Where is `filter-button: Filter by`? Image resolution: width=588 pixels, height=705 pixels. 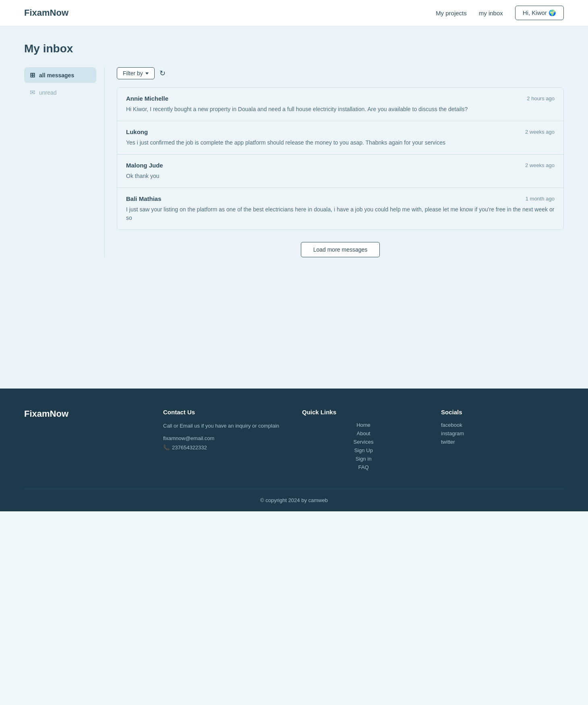
filter-button: Filter by is located at coordinates (136, 73).